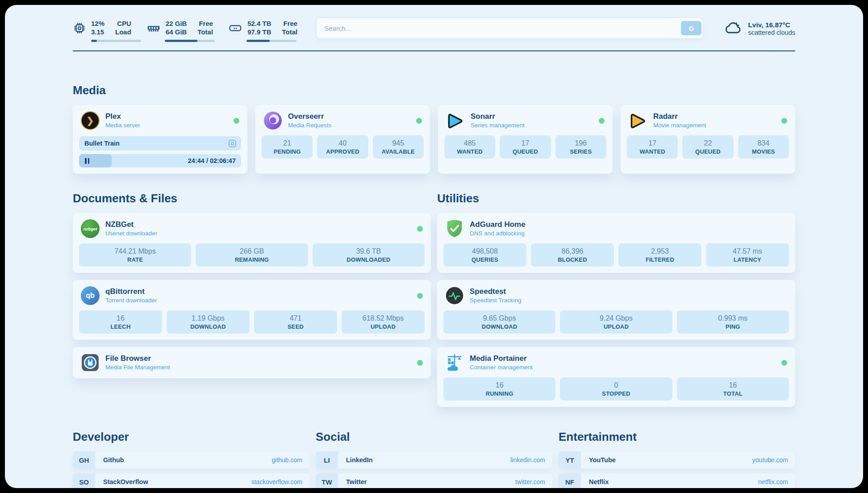  I want to click on weather-widget: Lviv, 16.87°C scattered clouds, so click(760, 31).